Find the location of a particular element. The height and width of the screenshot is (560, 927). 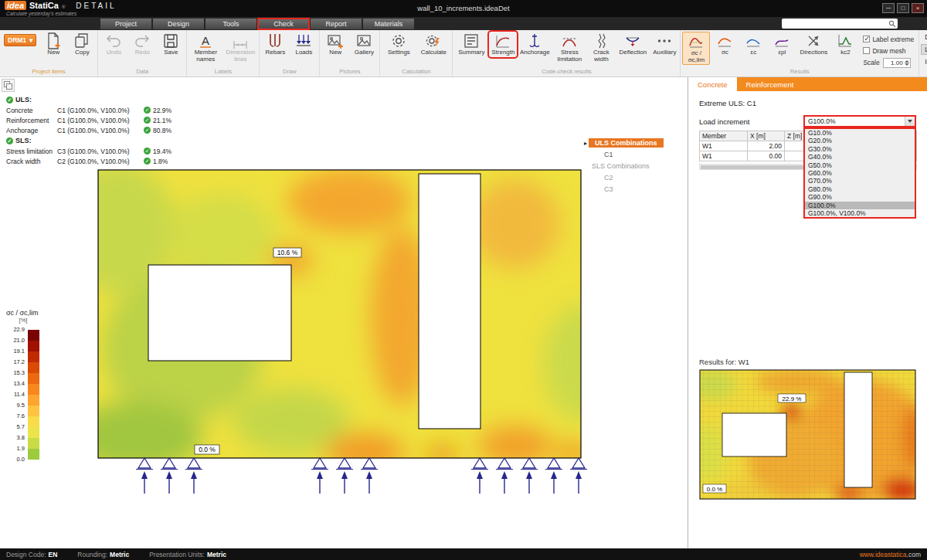

dropdown-option: G100.0% is located at coordinates (860, 205).